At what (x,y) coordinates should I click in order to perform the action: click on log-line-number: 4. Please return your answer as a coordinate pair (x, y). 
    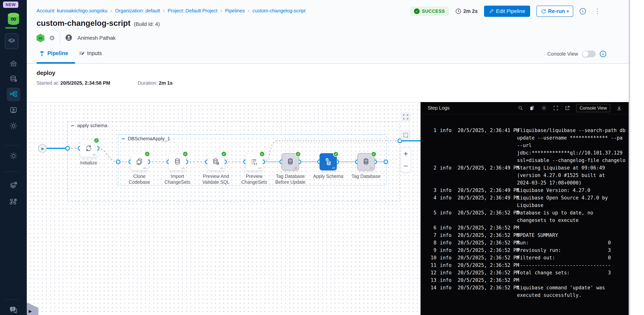
    Looking at the image, I should click on (432, 198).